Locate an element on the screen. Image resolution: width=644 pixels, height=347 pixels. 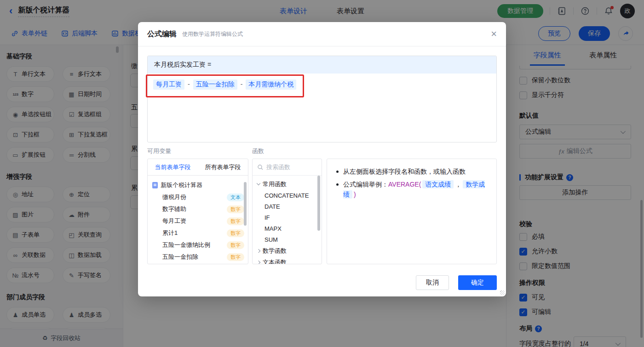
example-function: AVERAGE( is located at coordinates (405, 184).